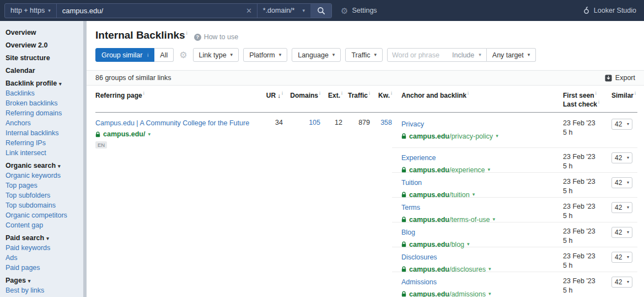 This screenshot has width=644, height=297. What do you see at coordinates (46, 113) in the screenshot?
I see `sidebar-item-referring-domains: Referring domains` at bounding box center [46, 113].